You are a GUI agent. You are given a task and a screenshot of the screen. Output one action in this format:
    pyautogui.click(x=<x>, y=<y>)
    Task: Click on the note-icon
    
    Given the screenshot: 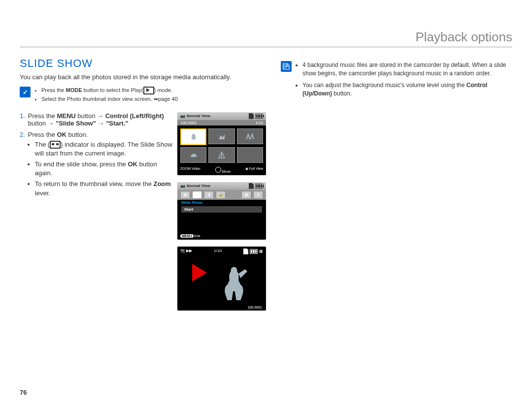 What is the action you would take?
    pyautogui.click(x=286, y=66)
    